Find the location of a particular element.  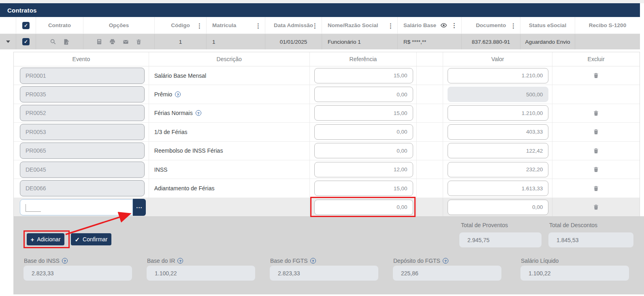

evento-code-input: PR0053 is located at coordinates (82, 132).